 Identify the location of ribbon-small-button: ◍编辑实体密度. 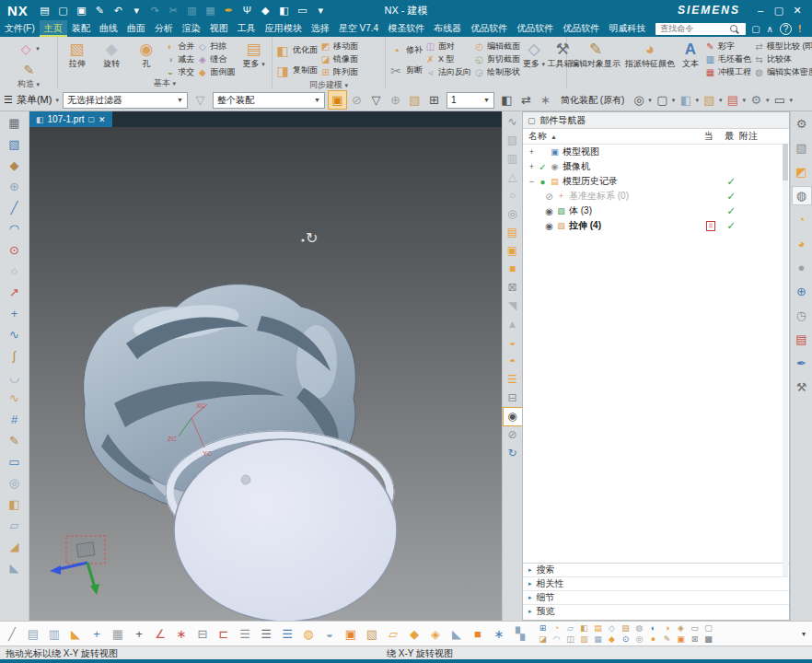
(783, 72).